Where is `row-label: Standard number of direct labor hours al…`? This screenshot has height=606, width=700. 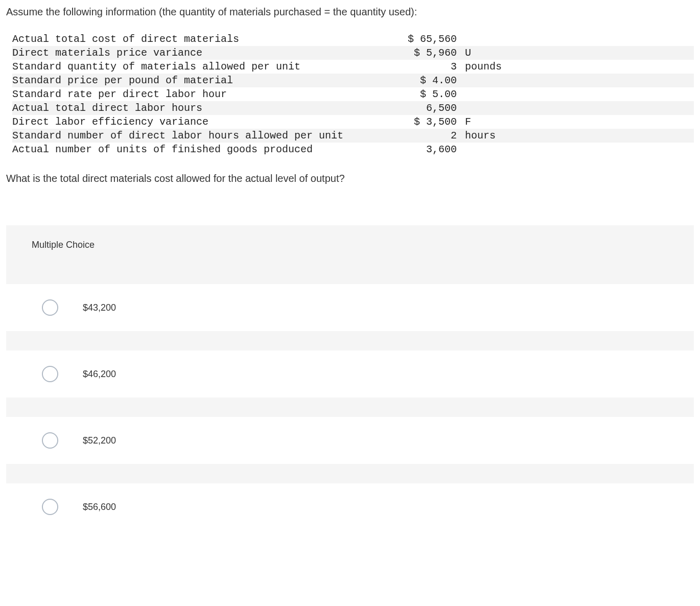
row-label: Standard number of direct labor hours al… is located at coordinates (204, 136).